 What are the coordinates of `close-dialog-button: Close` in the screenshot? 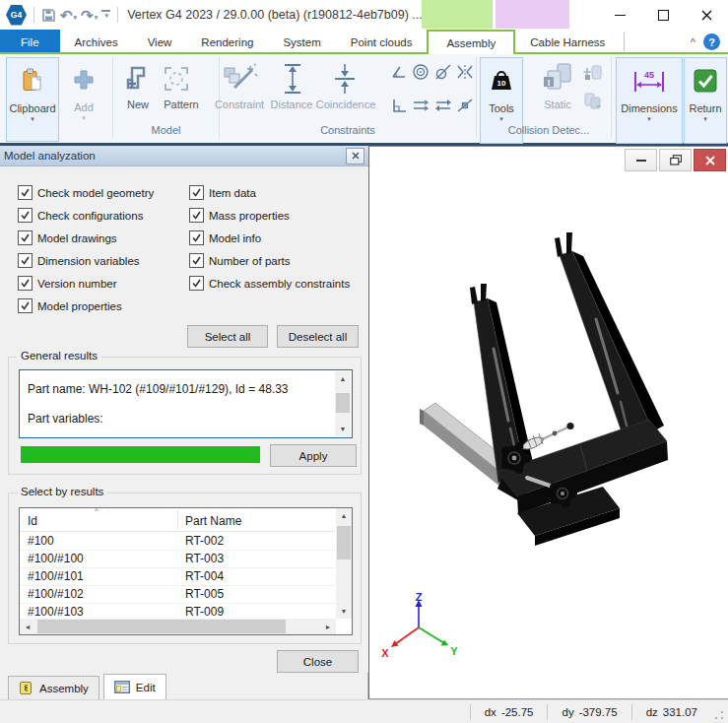 It's located at (317, 662).